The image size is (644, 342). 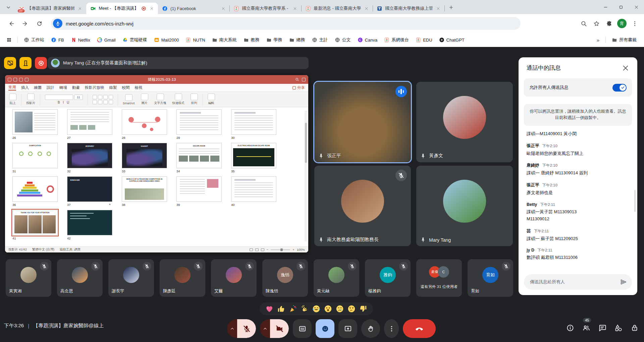 I want to click on browser-tab-4: 國立臺南大學教育學系 - N, so click(x=265, y=8).